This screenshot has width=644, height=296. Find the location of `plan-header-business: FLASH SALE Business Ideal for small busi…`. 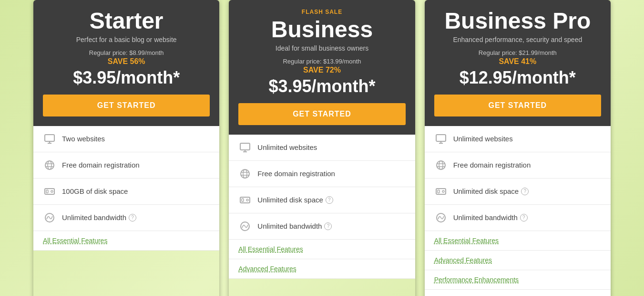

plan-header-business: FLASH SALE Business Ideal for small busi… is located at coordinates (322, 67).